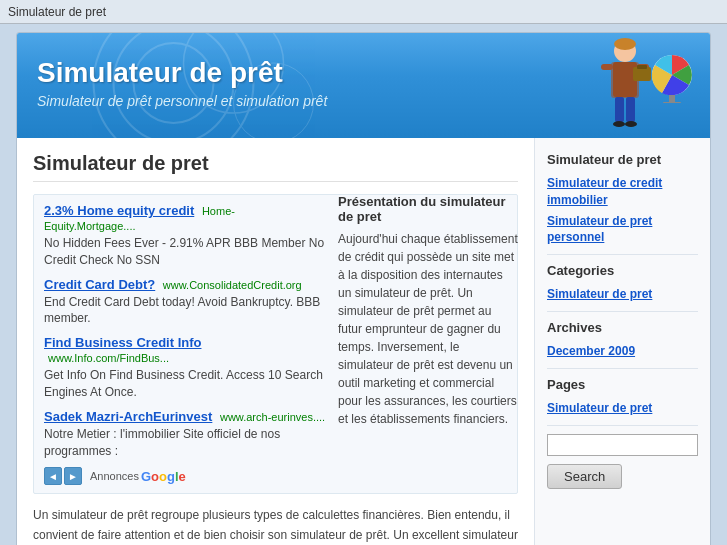 The image size is (727, 545). Describe the element at coordinates (428, 311) in the screenshot. I see `presentation-column: Présentation du simulateur de pret Aujou…` at that location.